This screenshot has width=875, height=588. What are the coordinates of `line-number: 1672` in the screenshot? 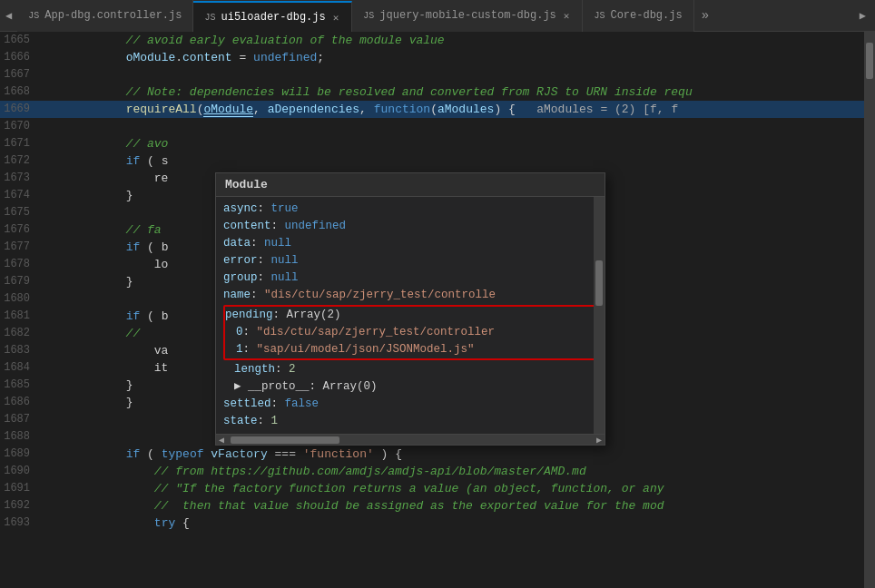 It's located at (20, 162).